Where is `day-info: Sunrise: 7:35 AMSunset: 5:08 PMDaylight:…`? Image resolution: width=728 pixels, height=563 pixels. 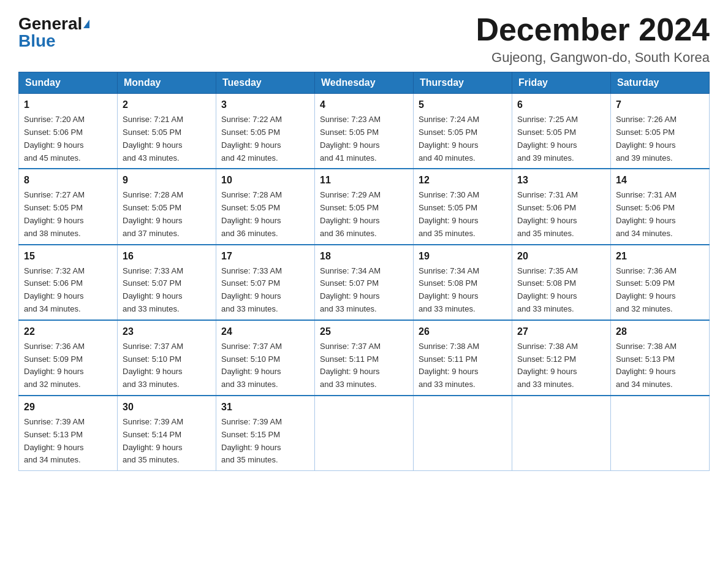
day-info: Sunrise: 7:35 AMSunset: 5:08 PMDaylight:… is located at coordinates (561, 291).